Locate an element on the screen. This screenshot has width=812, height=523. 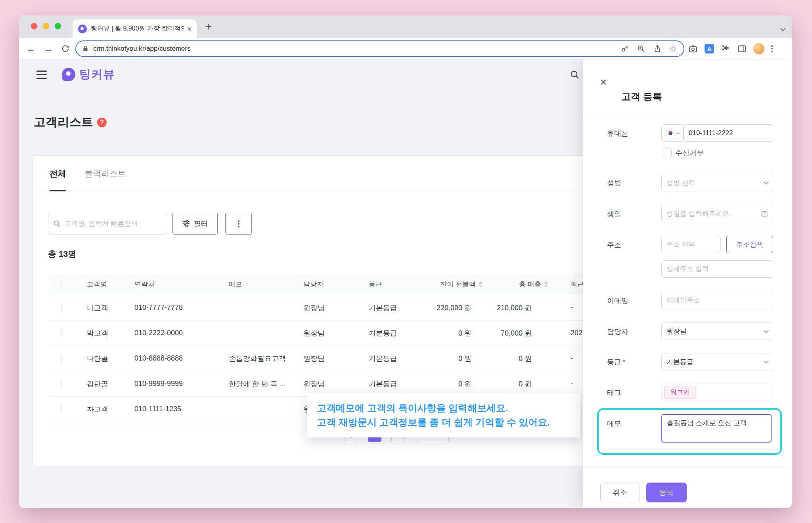
screenshot-camera-icon is located at coordinates (693, 49).